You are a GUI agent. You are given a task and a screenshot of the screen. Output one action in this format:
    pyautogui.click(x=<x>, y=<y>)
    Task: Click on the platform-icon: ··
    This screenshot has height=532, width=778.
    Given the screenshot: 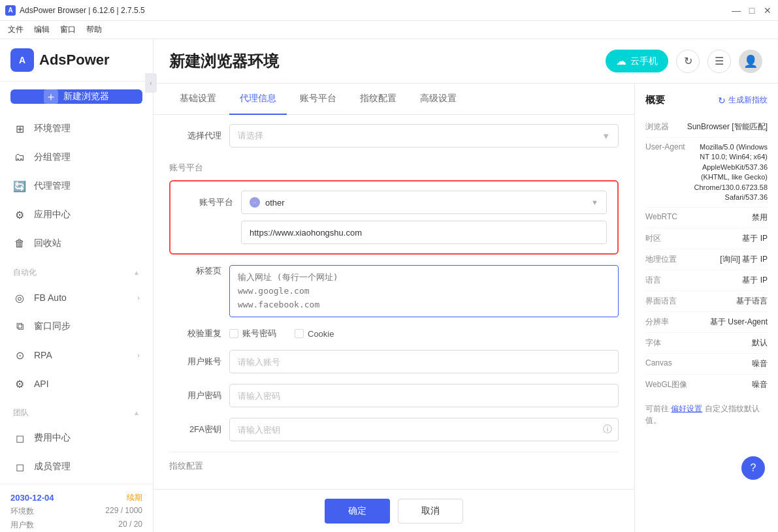 What is the action you would take?
    pyautogui.click(x=255, y=202)
    